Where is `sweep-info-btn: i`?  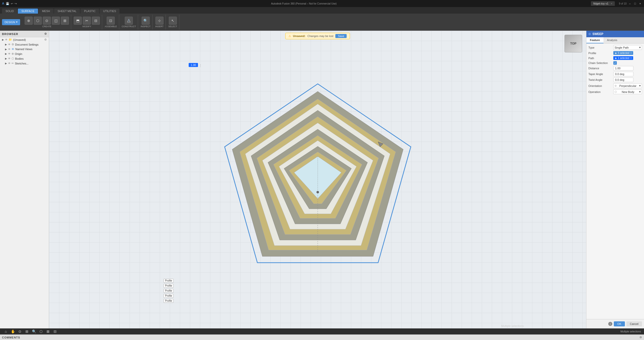
sweep-info-btn: i is located at coordinates (610, 324).